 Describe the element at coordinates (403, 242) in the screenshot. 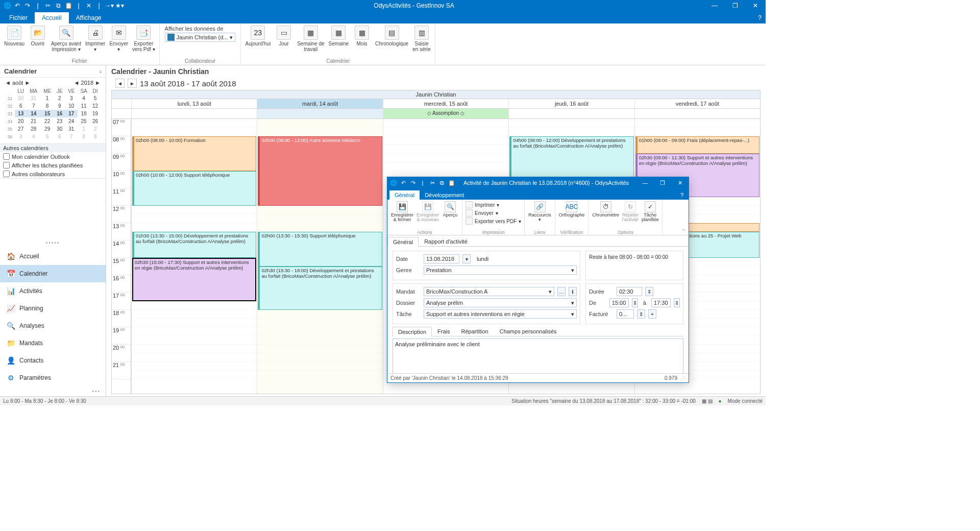

I see `subtab-general: Général` at that location.